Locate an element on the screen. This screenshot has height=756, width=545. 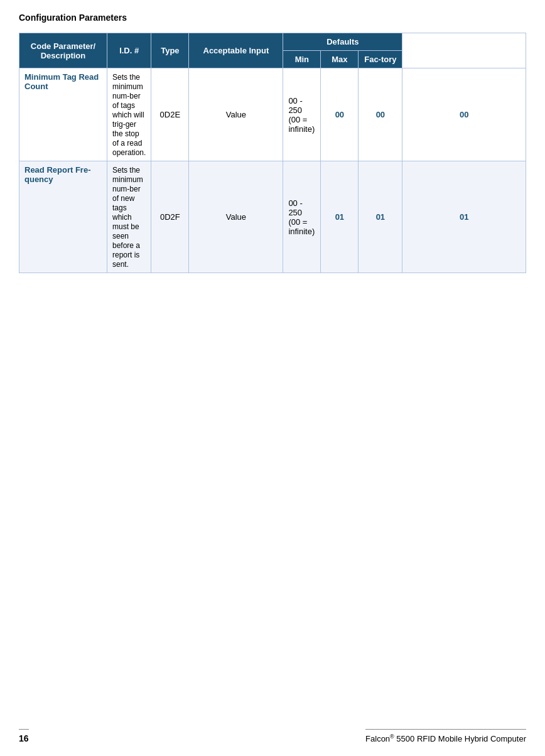
param-name: Read Report Fre-quency is located at coordinates (58, 175).